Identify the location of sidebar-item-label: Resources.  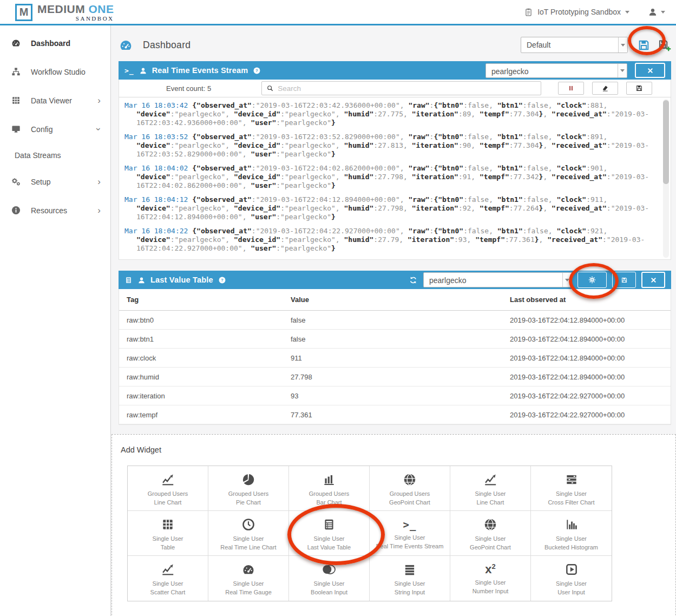
(49, 211).